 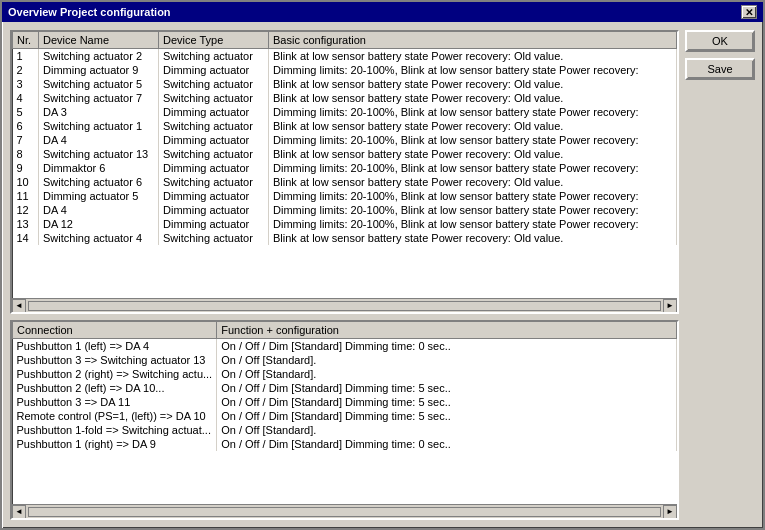 What do you see at coordinates (99, 84) in the screenshot?
I see `cell-device-name: Switching actuator 5` at bounding box center [99, 84].